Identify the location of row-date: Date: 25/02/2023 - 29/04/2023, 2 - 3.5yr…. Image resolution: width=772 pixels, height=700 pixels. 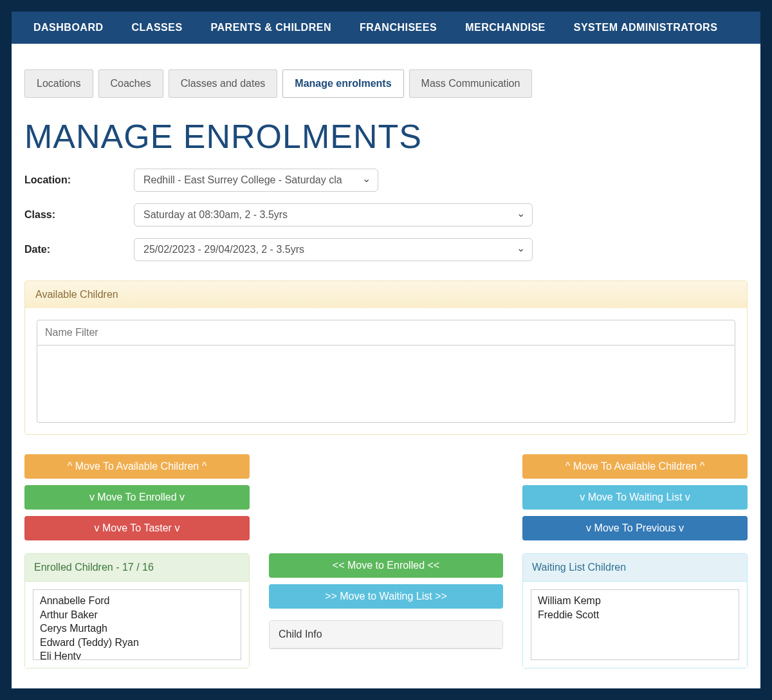
(386, 250).